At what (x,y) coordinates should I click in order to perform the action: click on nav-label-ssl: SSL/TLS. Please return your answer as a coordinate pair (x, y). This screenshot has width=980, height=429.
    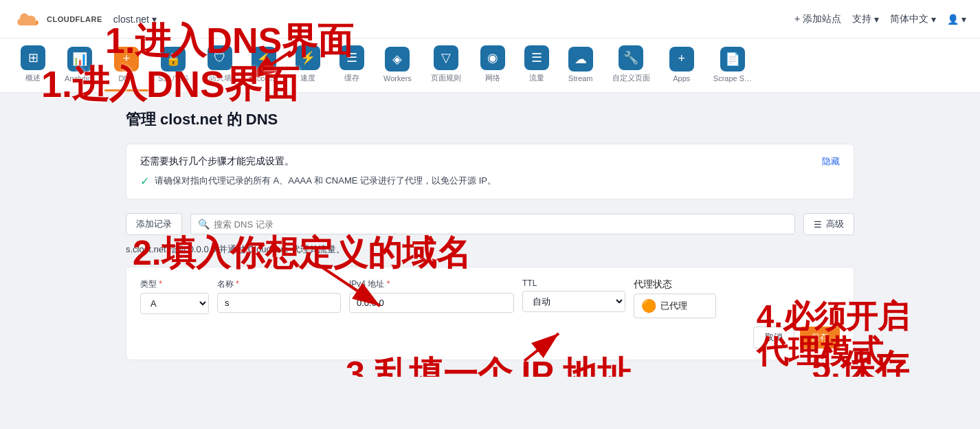
    Looking at the image, I should click on (173, 78).